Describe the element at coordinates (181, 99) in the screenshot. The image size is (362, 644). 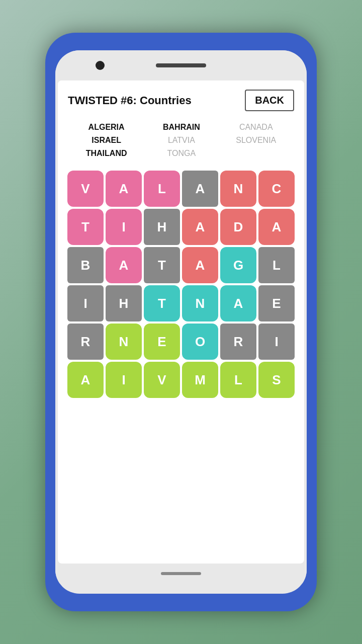
I see `header: TWISTED #6: Countries BACK` at that location.